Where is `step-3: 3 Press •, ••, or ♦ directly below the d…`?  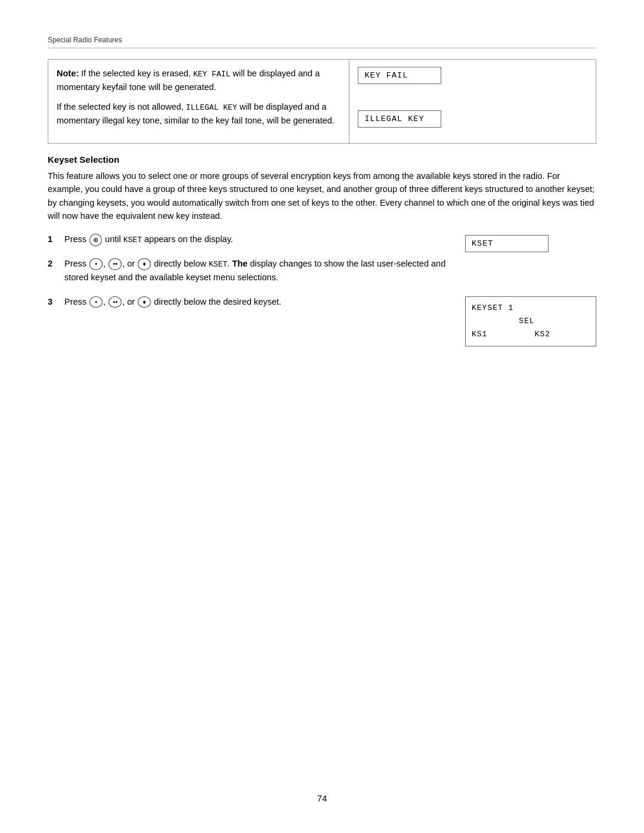 step-3: 3 Press •, ••, or ♦ directly below the d… is located at coordinates (247, 302).